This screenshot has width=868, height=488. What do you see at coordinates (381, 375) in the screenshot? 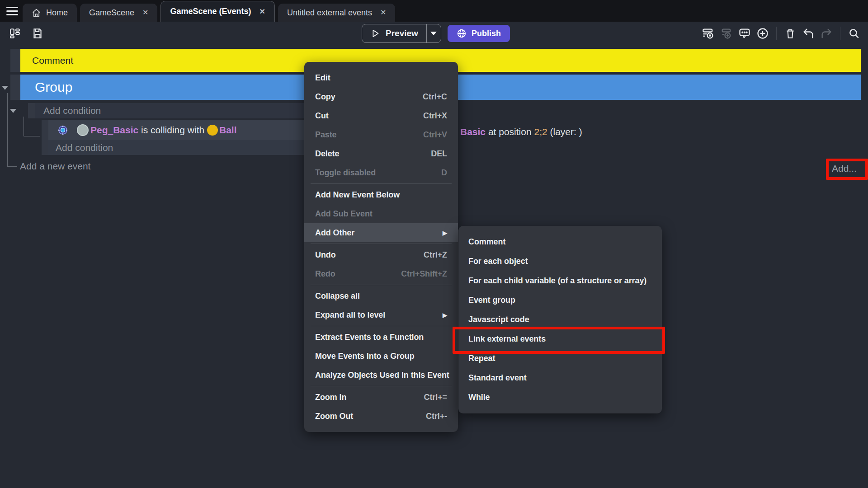
I see `menu-item-analyze-objects-used-in-this-event: Analyze Objects Used in this Event` at bounding box center [381, 375].